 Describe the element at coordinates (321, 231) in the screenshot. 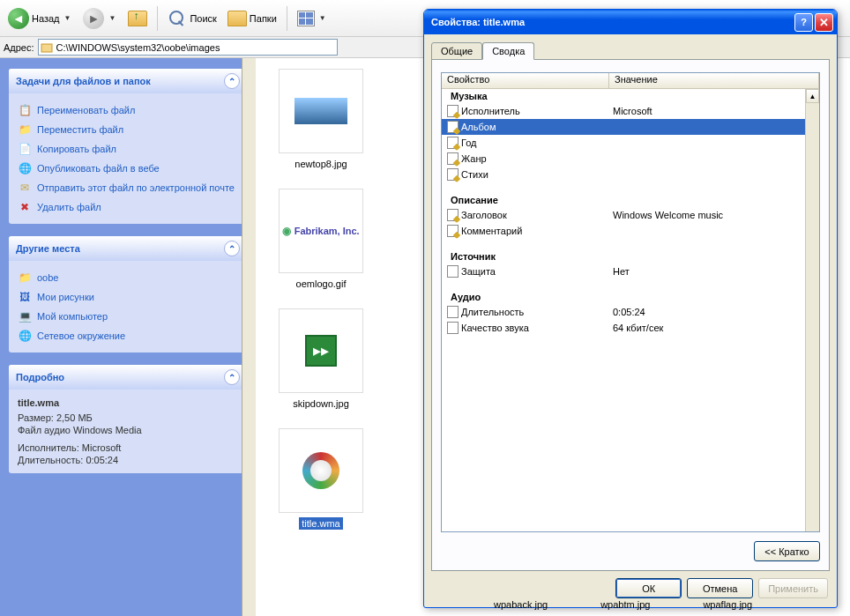

I see `logo-icon: ◉ Fabrikam, Inc.` at that location.